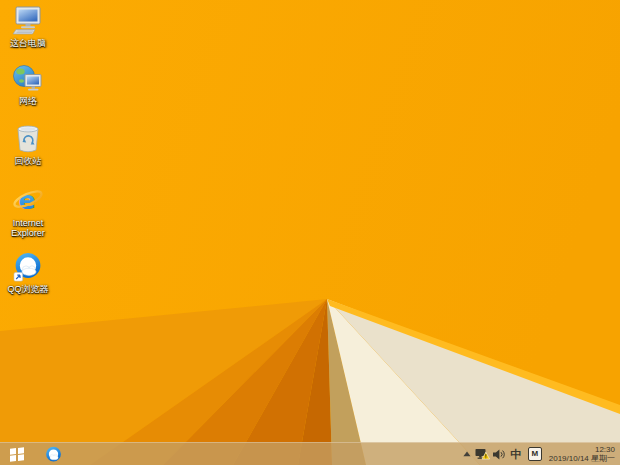 The height and width of the screenshot is (465, 620). What do you see at coordinates (482, 454) in the screenshot?
I see `network-status-icon` at bounding box center [482, 454].